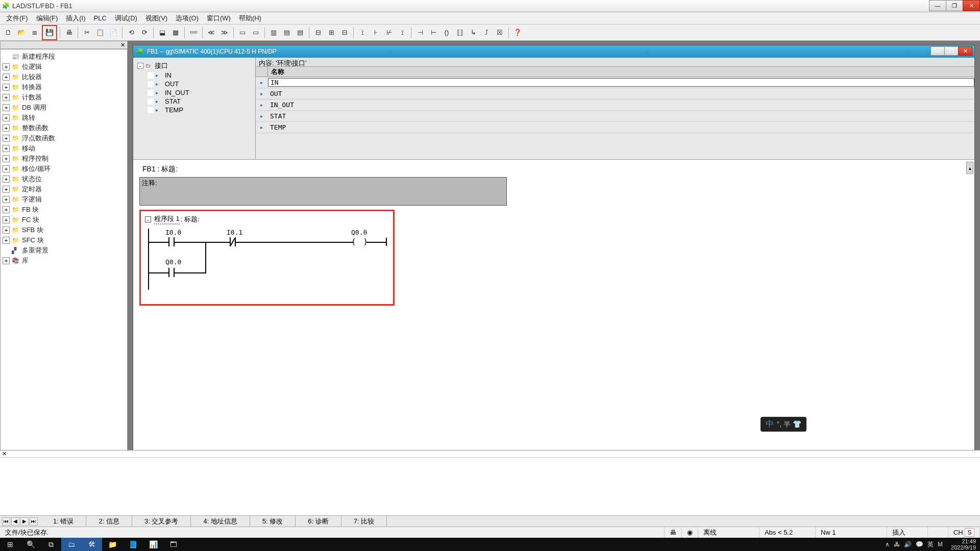 The width and height of the screenshot is (980, 551). I want to click on taskbar-clock: 21:49 2022/9/19, so click(964, 544).